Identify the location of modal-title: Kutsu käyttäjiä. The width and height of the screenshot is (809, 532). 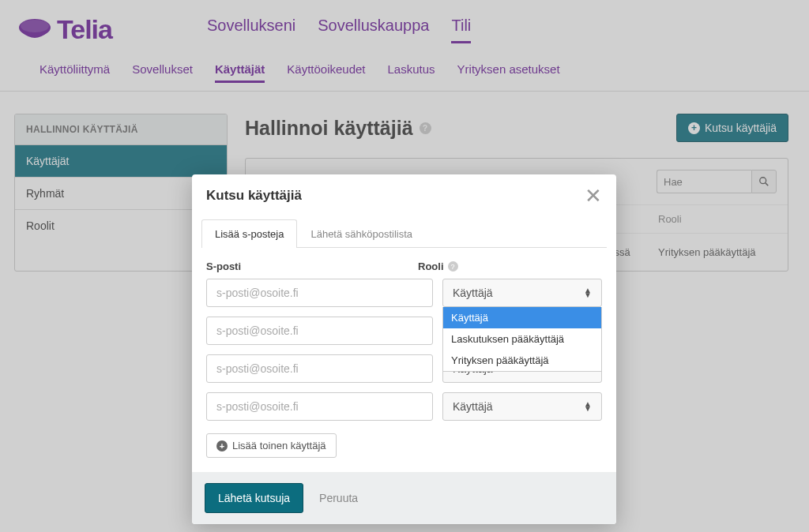
(254, 196).